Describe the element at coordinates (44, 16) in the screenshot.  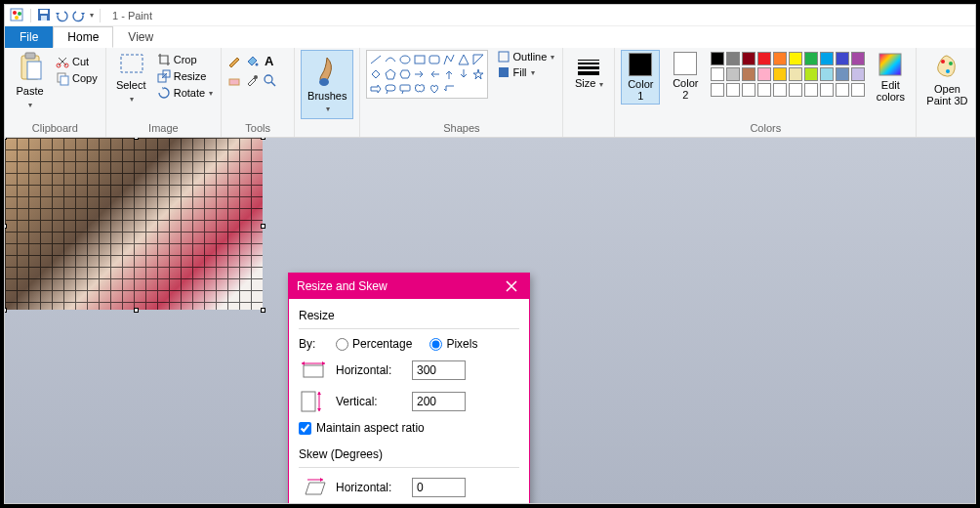
I see `save-icon` at that location.